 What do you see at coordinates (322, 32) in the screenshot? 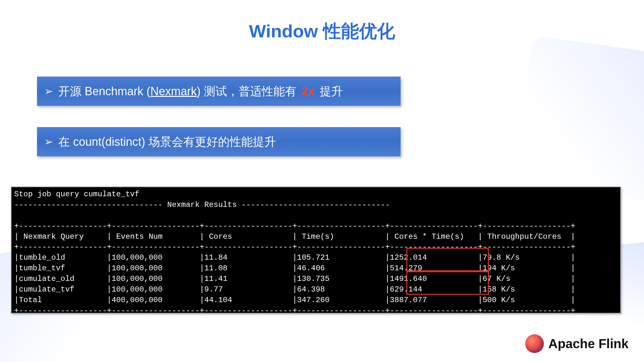
I see `slide-title: Window 性能优化` at bounding box center [322, 32].